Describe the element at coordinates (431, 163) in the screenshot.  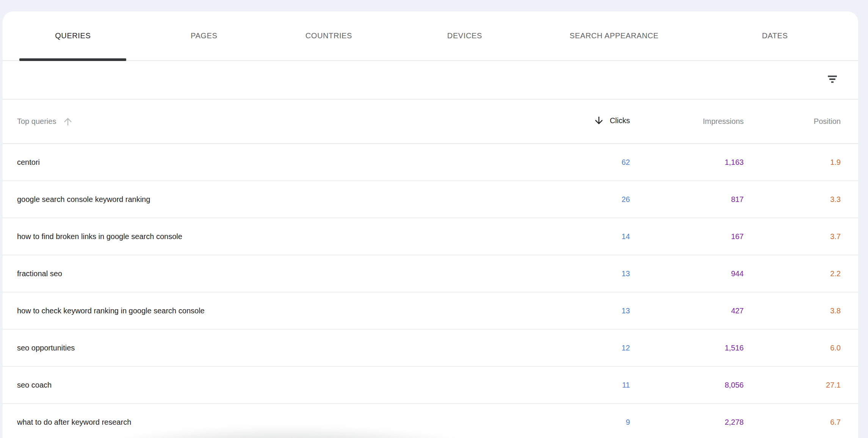
I see `table-row: centori 62 1,163 1.9` at that location.